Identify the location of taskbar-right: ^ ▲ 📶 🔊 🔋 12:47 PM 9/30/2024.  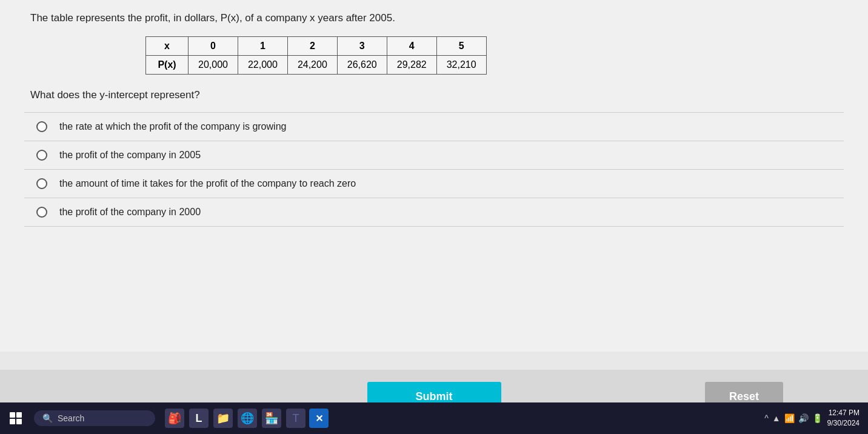
(813, 418).